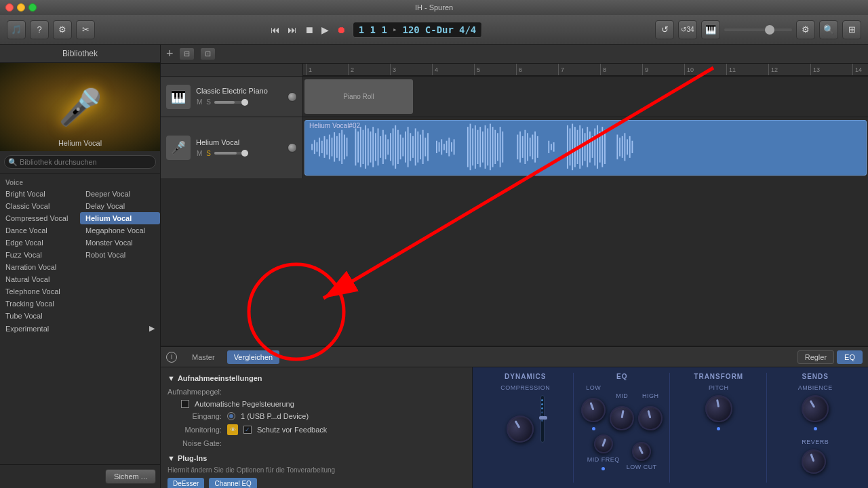 The image size is (868, 488). I want to click on sidebar-item-telephone-vocal: Telephone Vocal, so click(40, 291).